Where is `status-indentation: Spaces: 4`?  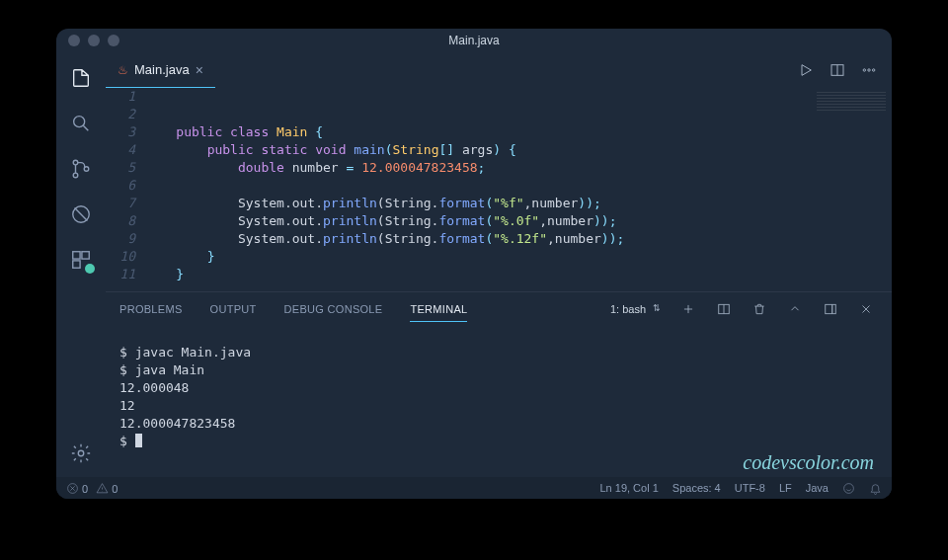
status-indentation: Spaces: 4 is located at coordinates (697, 488).